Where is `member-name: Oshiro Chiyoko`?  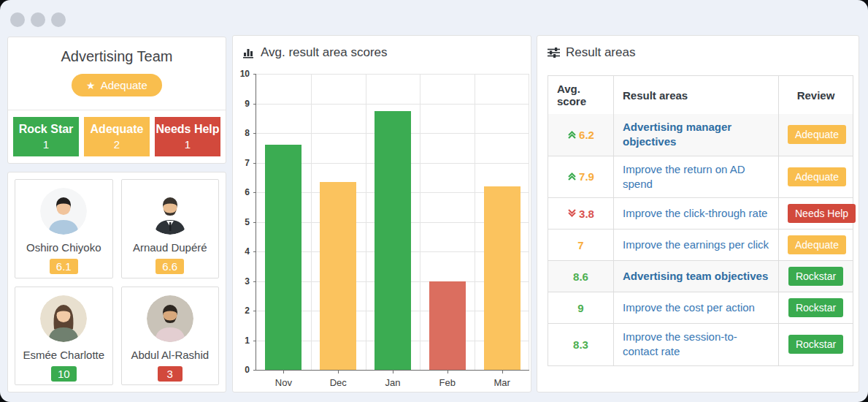 member-name: Oshiro Chiyoko is located at coordinates (64, 247).